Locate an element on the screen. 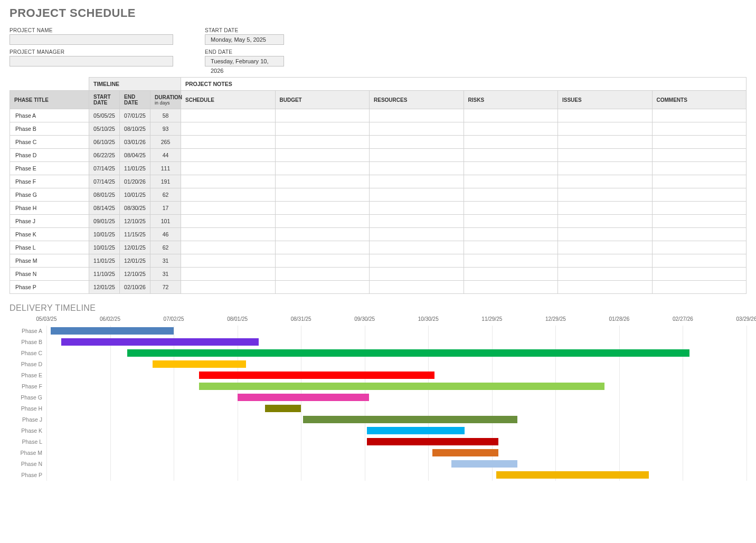 This screenshot has width=756, height=543. cell-start: 11/10/25 is located at coordinates (105, 274).